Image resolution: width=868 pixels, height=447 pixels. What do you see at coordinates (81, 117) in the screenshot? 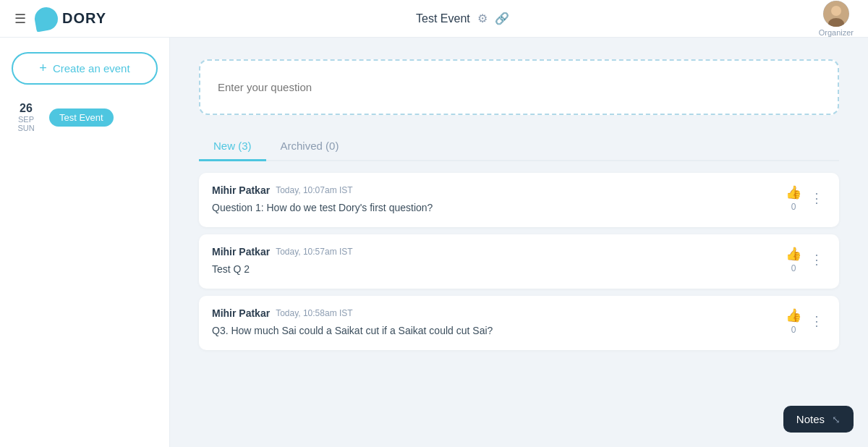
I see `event-chip: Test Event` at bounding box center [81, 117].